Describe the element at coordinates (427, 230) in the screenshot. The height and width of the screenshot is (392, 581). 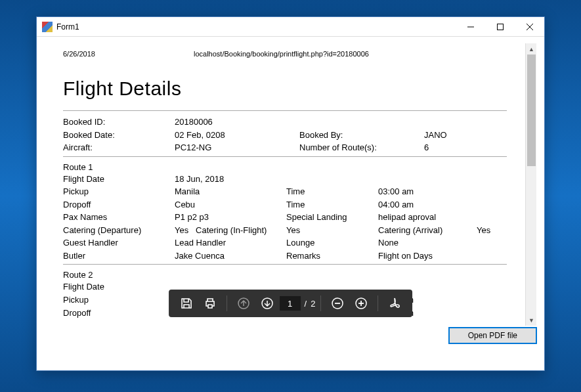
I see `label-catering-arr: Catering (Arrival)` at that location.